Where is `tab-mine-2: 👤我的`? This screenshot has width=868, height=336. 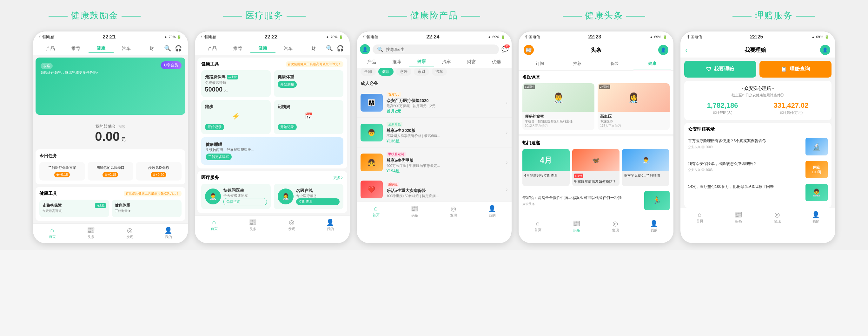
tab-mine-2: 👤我的 is located at coordinates (330, 225).